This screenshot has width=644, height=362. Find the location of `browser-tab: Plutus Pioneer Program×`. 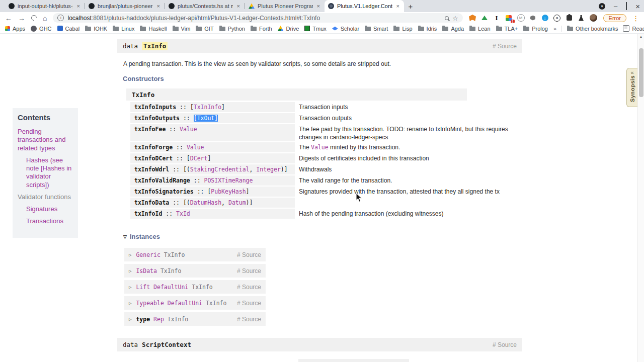

browser-tab: Plutus Pioneer Program× is located at coordinates (285, 6).